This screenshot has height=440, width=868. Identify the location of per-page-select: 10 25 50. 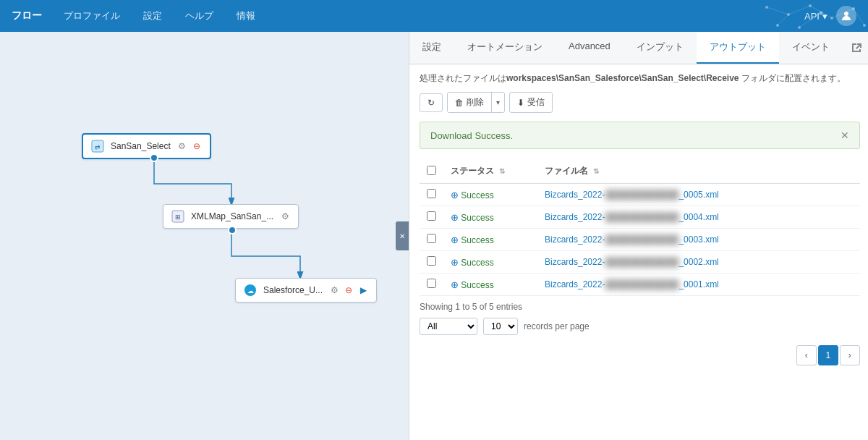
(501, 326).